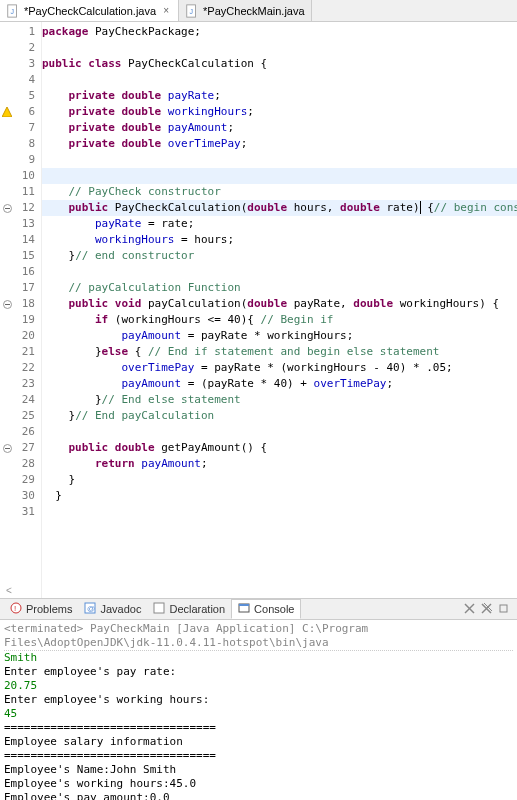 The height and width of the screenshot is (800, 517). What do you see at coordinates (28, 32) in the screenshot?
I see `line-number: 1` at bounding box center [28, 32].